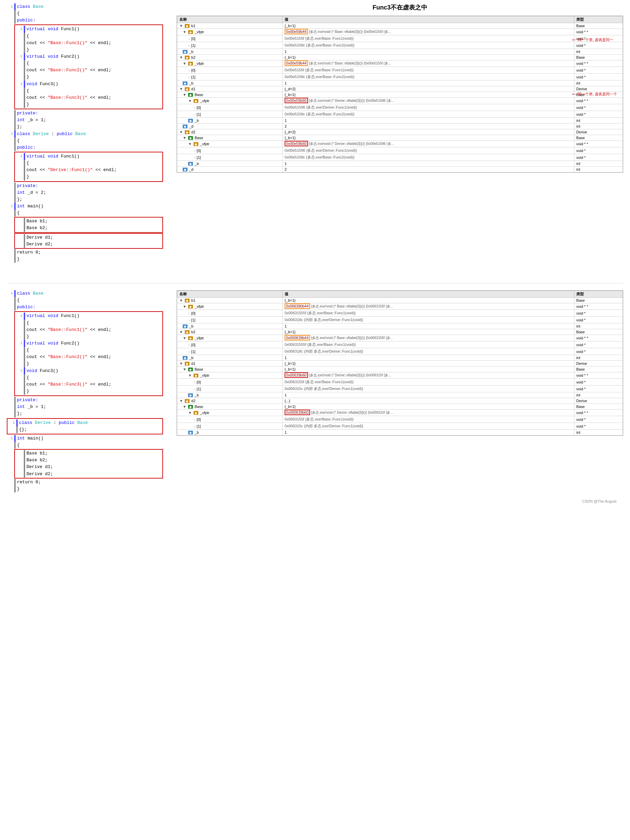 Image resolution: width=630 pixels, height=840 pixels. Describe the element at coordinates (85, 294) in the screenshot. I see `code-line: 1 class Base` at that location.